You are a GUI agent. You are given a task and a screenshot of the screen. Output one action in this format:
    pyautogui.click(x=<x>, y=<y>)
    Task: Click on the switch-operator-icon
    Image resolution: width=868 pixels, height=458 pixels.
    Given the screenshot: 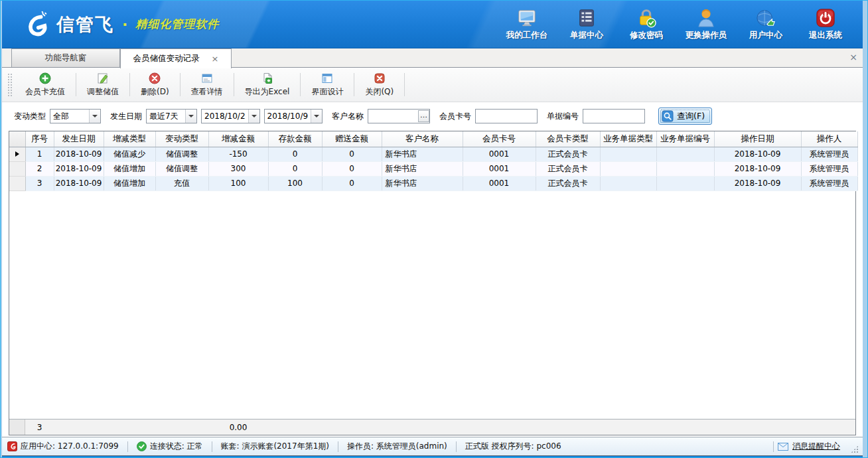 What is the action you would take?
    pyautogui.click(x=706, y=18)
    